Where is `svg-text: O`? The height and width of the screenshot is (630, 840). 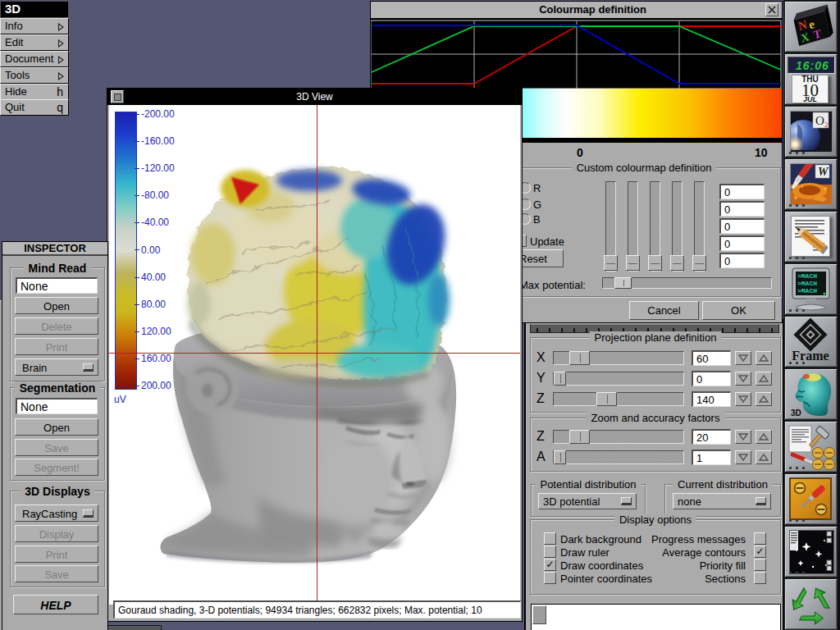
svg-text: O is located at coordinates (820, 121).